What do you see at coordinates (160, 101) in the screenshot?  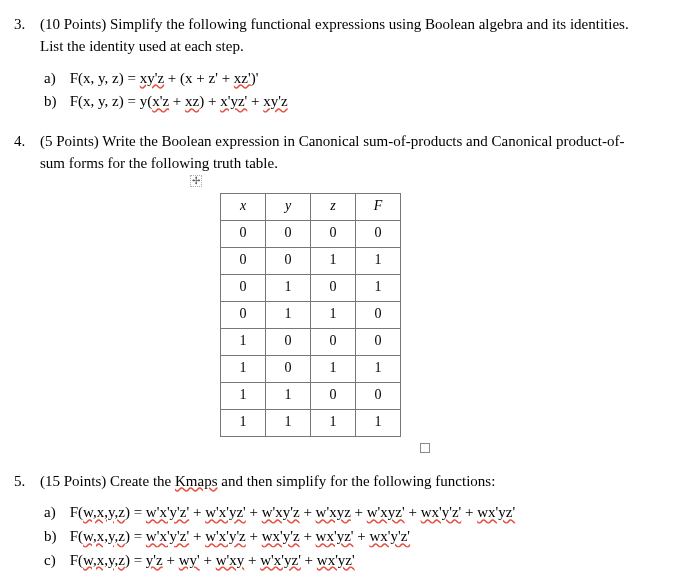 I see `q3-b-t1: x'z` at bounding box center [160, 101].